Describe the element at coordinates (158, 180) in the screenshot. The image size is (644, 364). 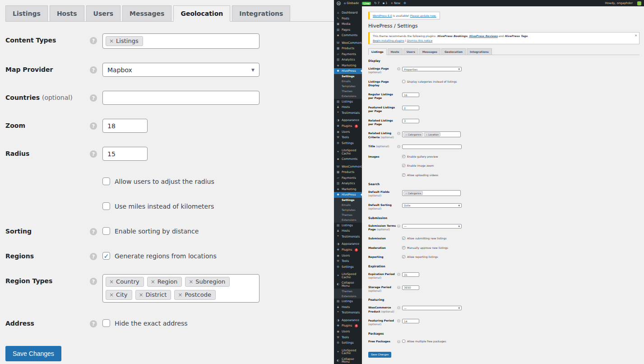
I see `checkbox-field: Allow users to adjust the radius` at that location.